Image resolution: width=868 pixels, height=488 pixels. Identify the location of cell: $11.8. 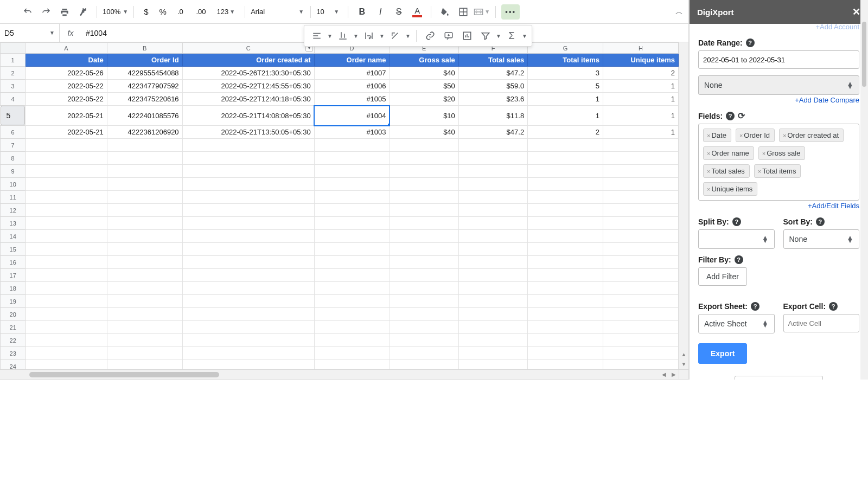
(493, 116).